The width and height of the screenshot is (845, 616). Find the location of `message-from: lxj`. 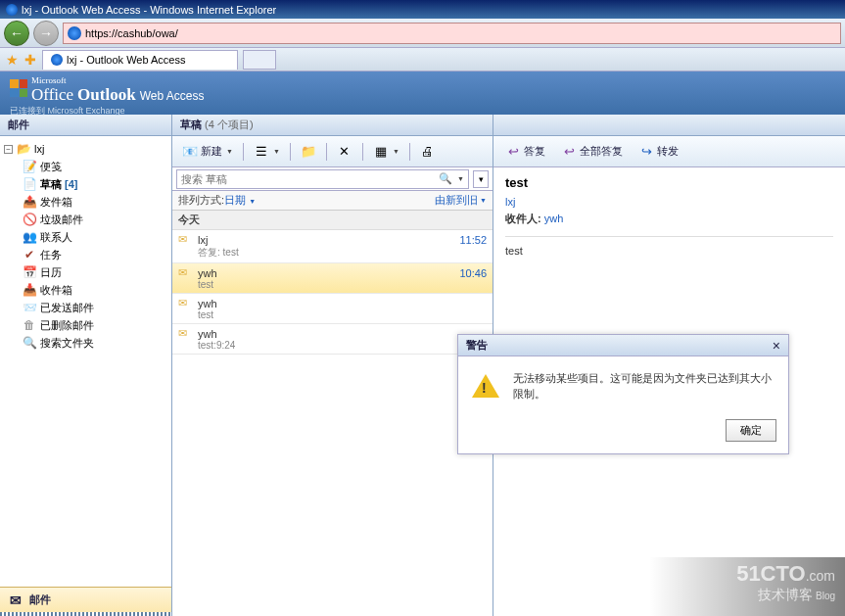

message-from: lxj is located at coordinates (670, 202).